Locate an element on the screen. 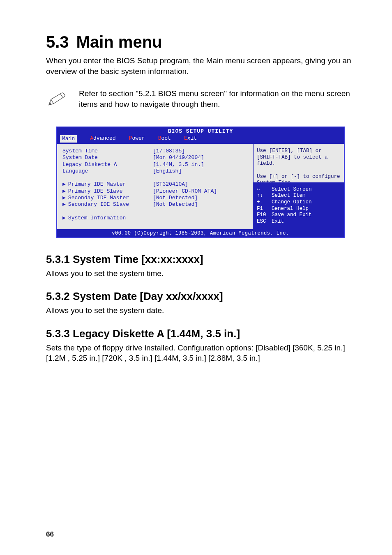  bios-setting-row: ▶Seconday IDE Master[Not Detected] is located at coordinates (154, 198).